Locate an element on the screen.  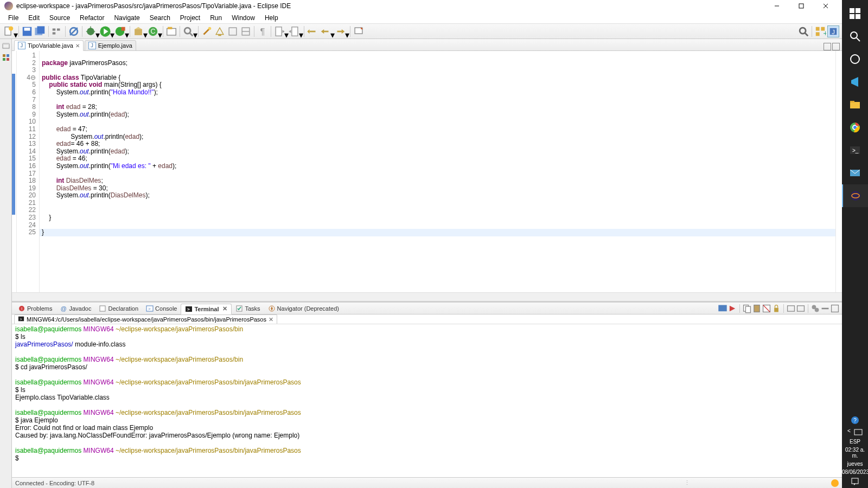
terminal-app-button: >_ is located at coordinates (855, 150).